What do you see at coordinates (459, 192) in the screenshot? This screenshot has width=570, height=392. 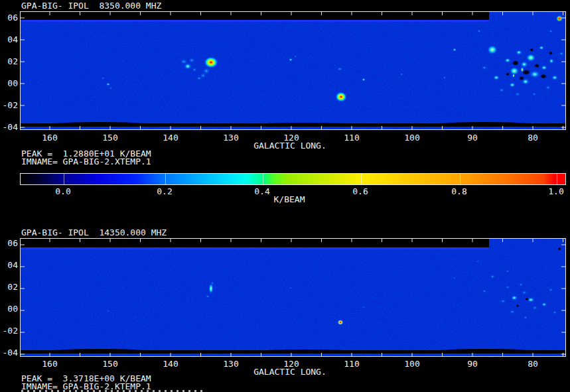 I see `colorbar-tick-label: 0.8` at bounding box center [459, 192].